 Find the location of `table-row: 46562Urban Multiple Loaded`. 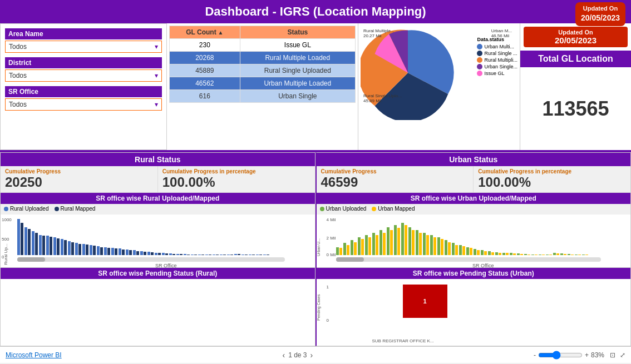

table-row: 46562Urban Multiple Loaded is located at coordinates (263, 83).